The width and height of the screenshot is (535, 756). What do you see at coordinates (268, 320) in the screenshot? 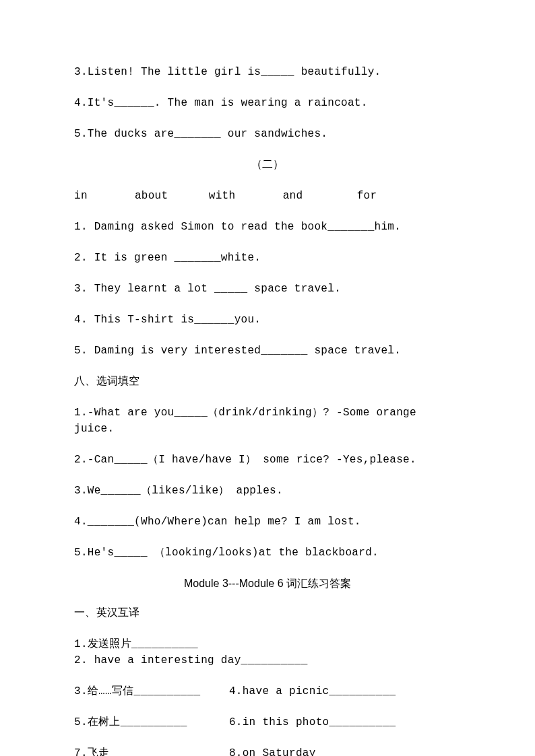
I see `s2-question-4: 4. This T-shirt is______you.` at bounding box center [268, 320].